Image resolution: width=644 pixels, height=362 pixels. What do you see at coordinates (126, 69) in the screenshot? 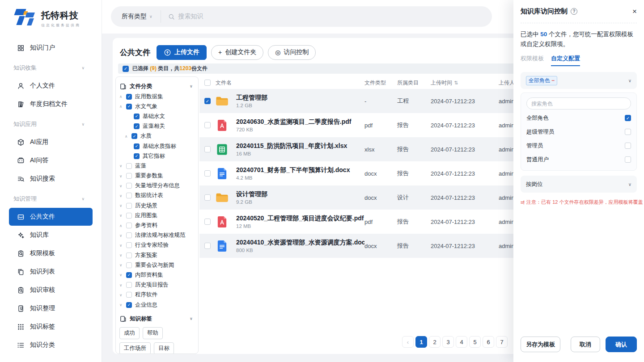
I see `selection-checkbox: ✓` at bounding box center [126, 69].